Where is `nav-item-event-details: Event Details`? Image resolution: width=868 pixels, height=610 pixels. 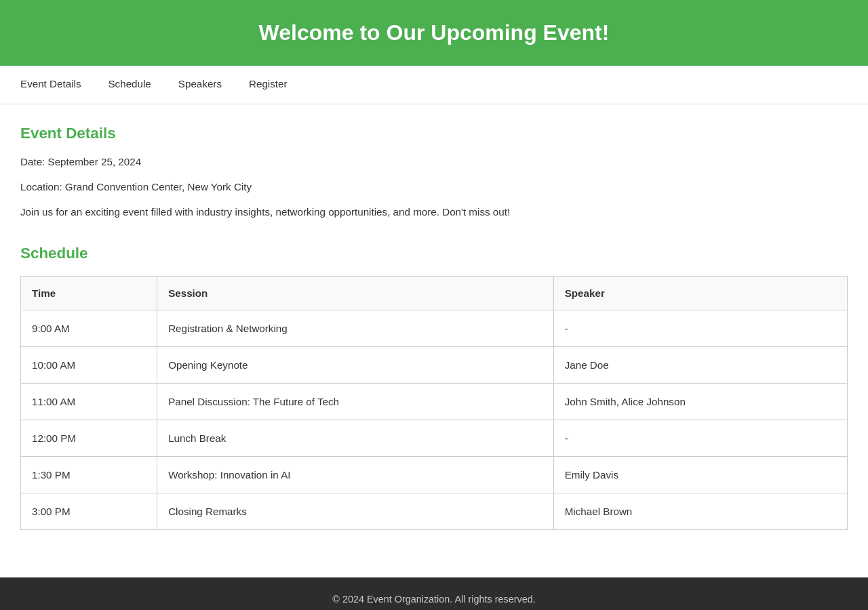
nav-item-event-details: Event Details is located at coordinates (50, 85).